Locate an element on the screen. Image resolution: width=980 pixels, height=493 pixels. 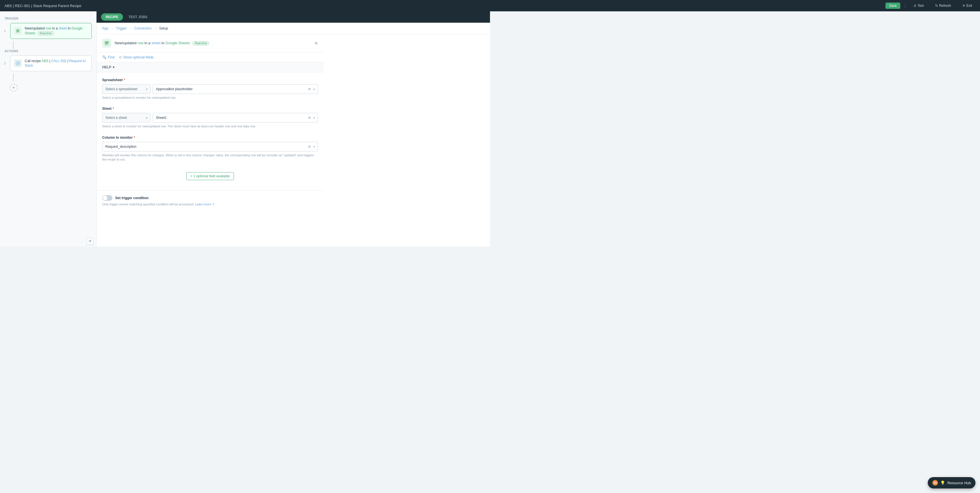
find-icon: 🔍 is located at coordinates (104, 57).